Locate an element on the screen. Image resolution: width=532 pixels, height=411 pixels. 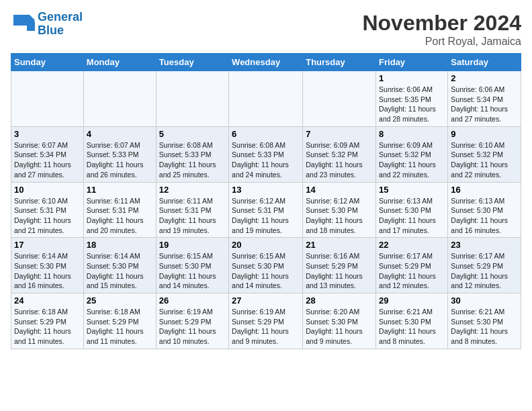
title-block: November 2024 Port Royal, Jamaica is located at coordinates (442, 30).